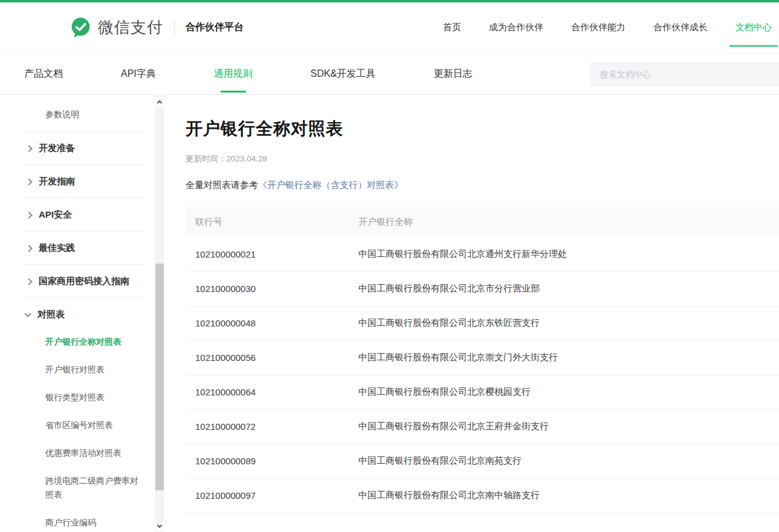  I want to click on top-nav-partner-capability: 合作伙伴能力, so click(598, 28).